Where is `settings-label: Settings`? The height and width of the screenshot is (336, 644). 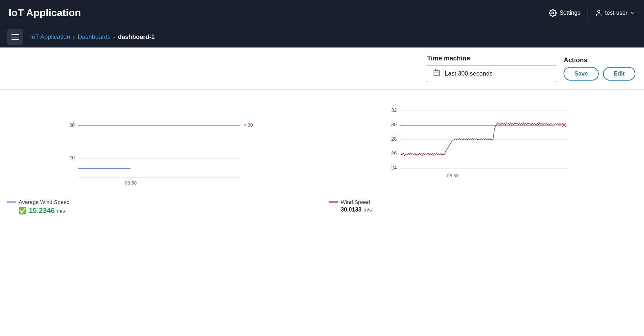 settings-label: Settings is located at coordinates (570, 13).